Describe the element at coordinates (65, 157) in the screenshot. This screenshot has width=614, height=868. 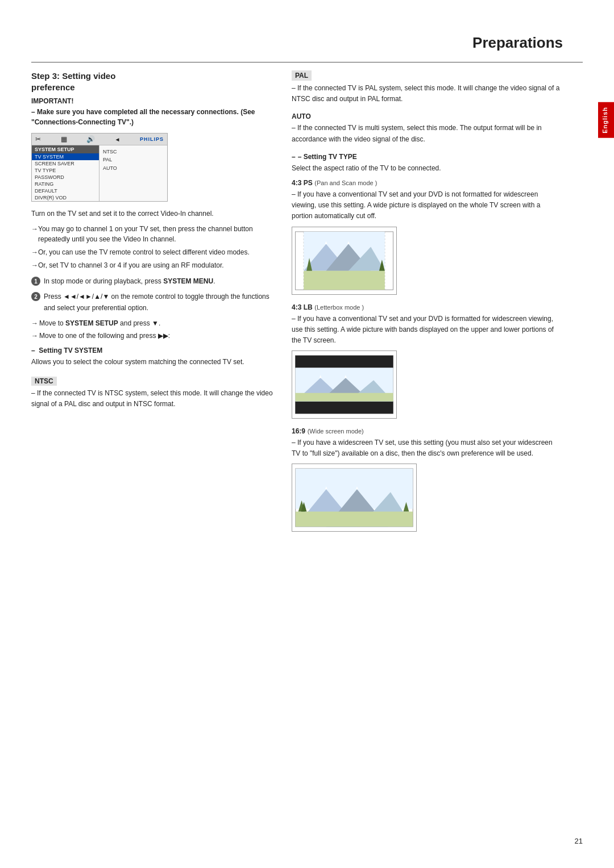
I see `screen-item-tv-system: TV SYSTEM` at that location.